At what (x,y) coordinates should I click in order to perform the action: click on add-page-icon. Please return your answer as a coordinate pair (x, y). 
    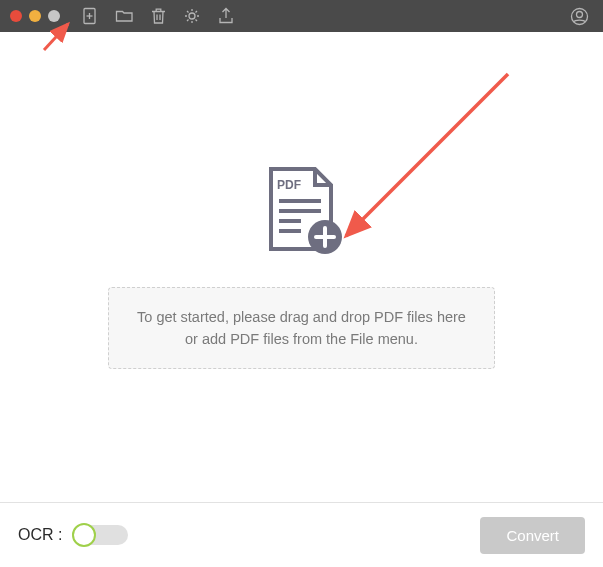
    Looking at the image, I should click on (90, 16).